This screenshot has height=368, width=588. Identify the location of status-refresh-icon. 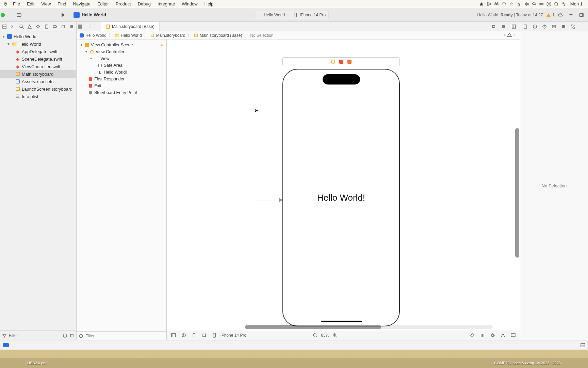
(534, 4).